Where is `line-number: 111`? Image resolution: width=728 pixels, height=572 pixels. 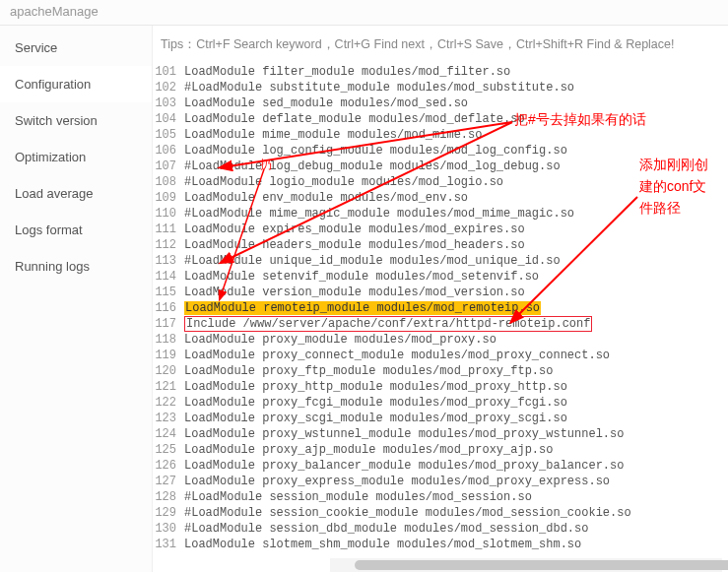 line-number: 111 is located at coordinates (168, 229).